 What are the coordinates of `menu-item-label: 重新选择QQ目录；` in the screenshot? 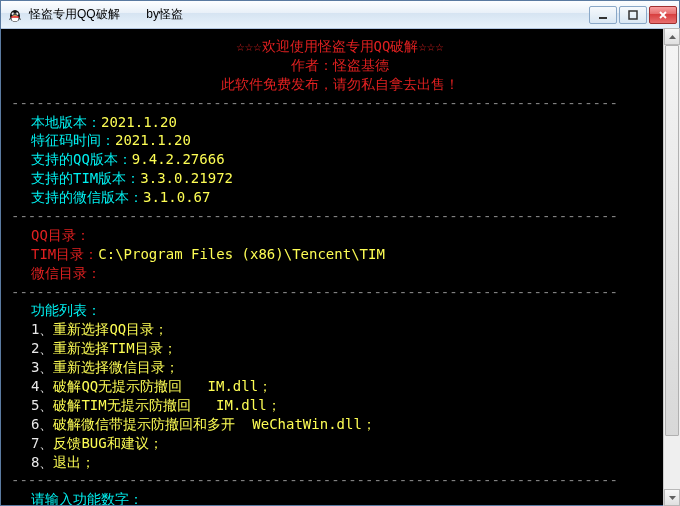 It's located at (110, 329).